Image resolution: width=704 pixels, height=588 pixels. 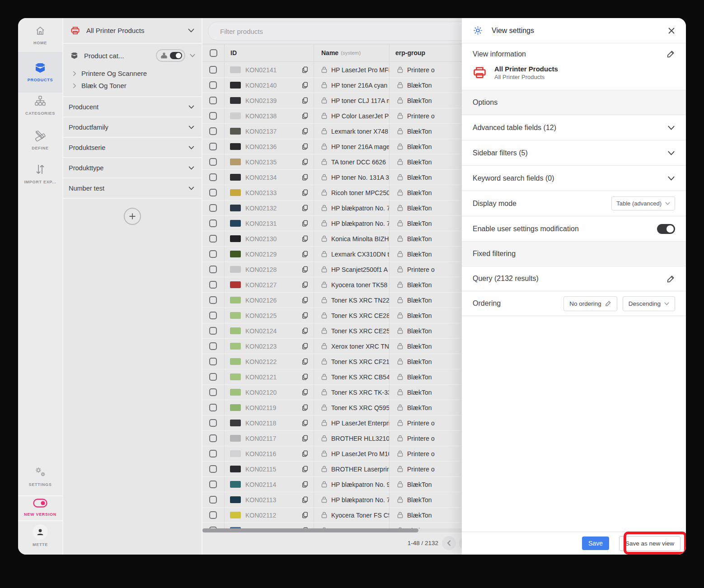 What do you see at coordinates (332, 346) in the screenshot?
I see `table-row: KON02123 Xerox toner XRC TN BlækTon` at bounding box center [332, 346].